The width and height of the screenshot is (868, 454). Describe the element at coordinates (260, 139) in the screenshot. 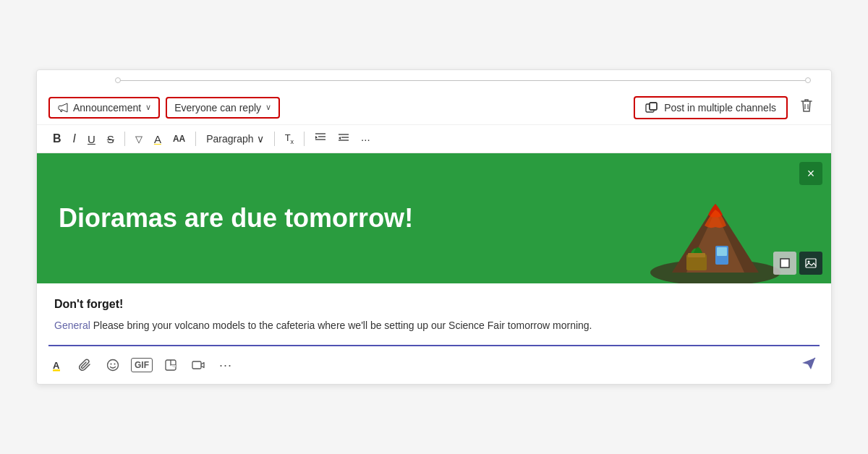

I see `paragraph-chevron: ∨` at that location.